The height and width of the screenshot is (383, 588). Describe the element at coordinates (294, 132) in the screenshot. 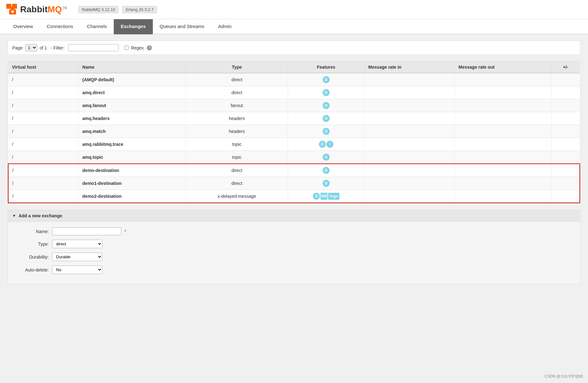

I see `table-row: / amq.match headers D` at that location.